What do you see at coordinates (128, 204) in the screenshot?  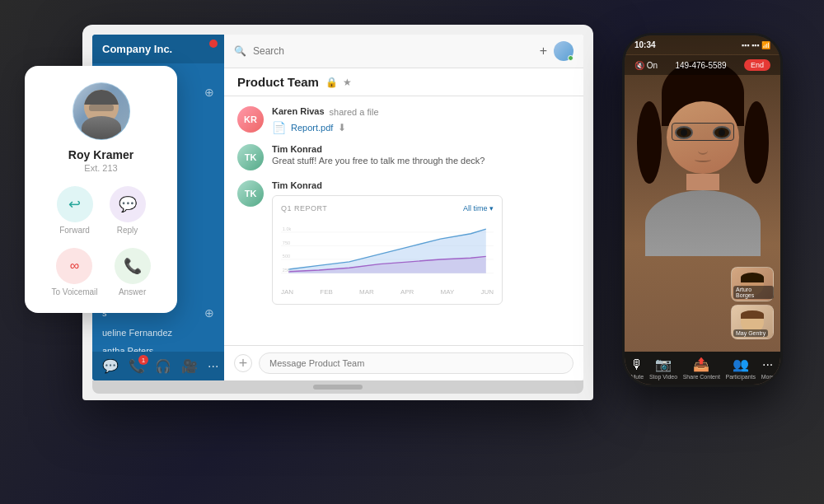 I see `reply-icon: 💬` at bounding box center [128, 204].